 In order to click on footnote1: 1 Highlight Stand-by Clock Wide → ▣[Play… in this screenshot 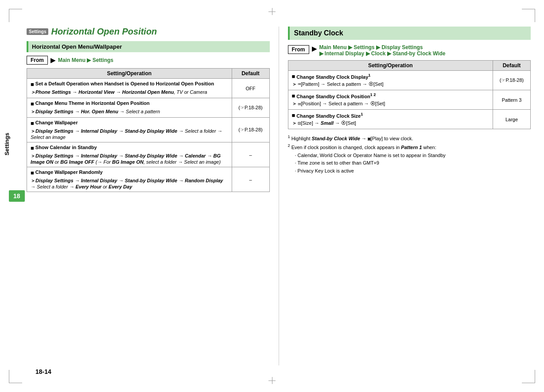, I will do `click(409, 138)`.